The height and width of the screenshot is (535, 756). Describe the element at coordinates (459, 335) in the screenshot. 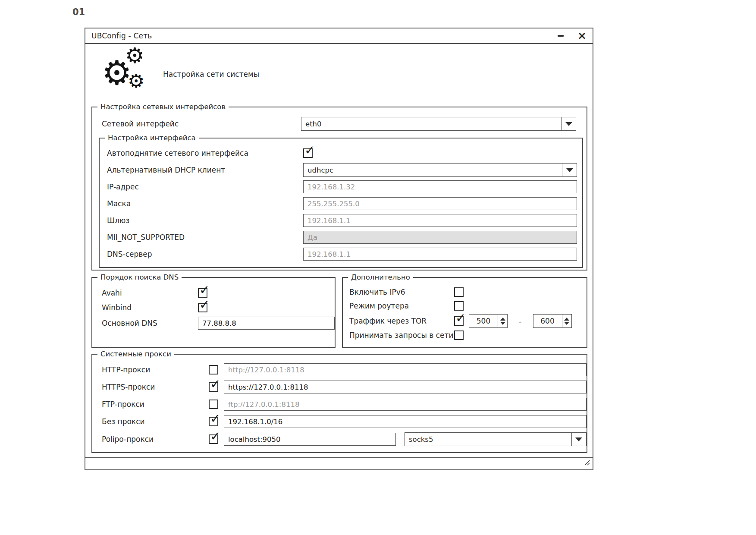

I see `accept-requests-checkbox: ✓` at that location.